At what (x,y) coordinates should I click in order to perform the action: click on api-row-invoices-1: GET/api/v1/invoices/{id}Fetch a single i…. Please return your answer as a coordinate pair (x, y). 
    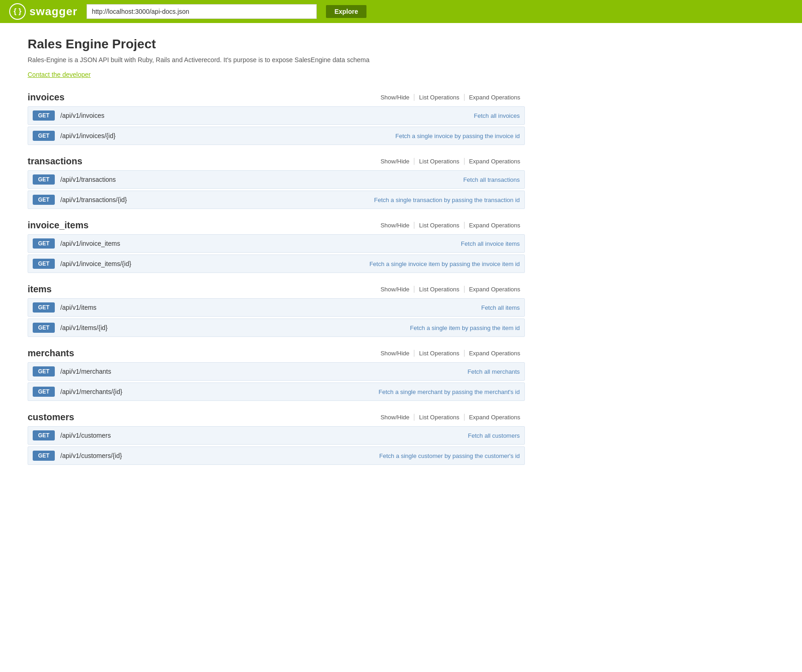
    Looking at the image, I should click on (276, 136).